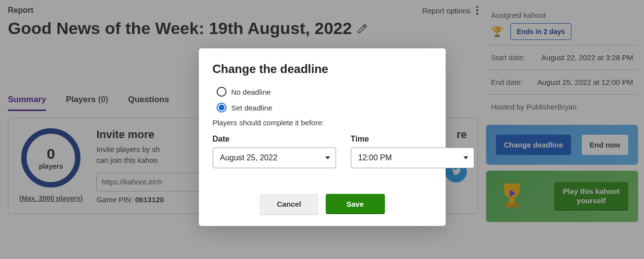  I want to click on time-select, so click(413, 158).